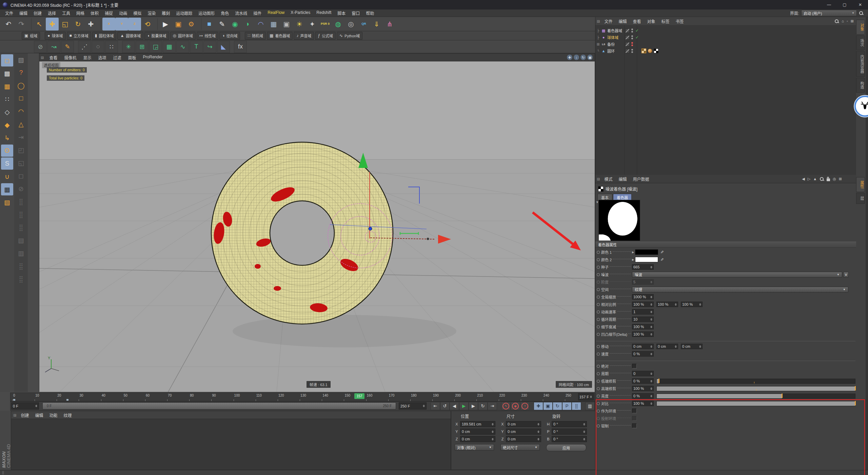 The width and height of the screenshot is (868, 475). I want to click on lock-z-icon: Z, so click(135, 24).